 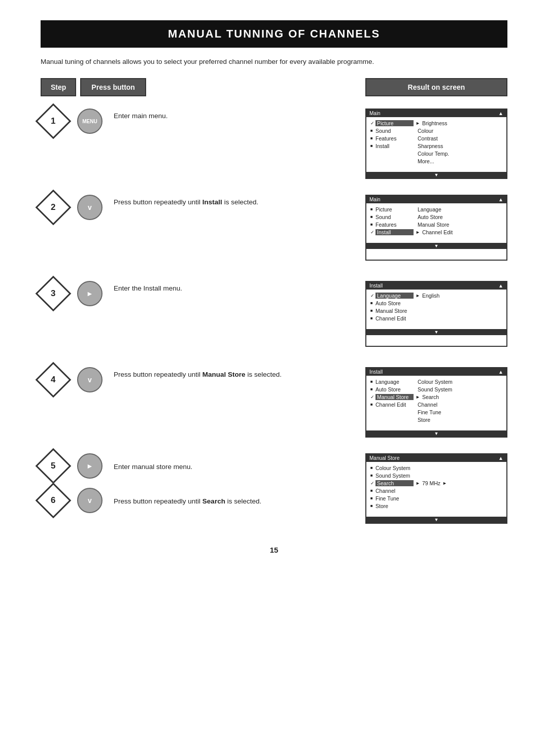 I want to click on step-5-arrow-button: ►, so click(x=90, y=466).